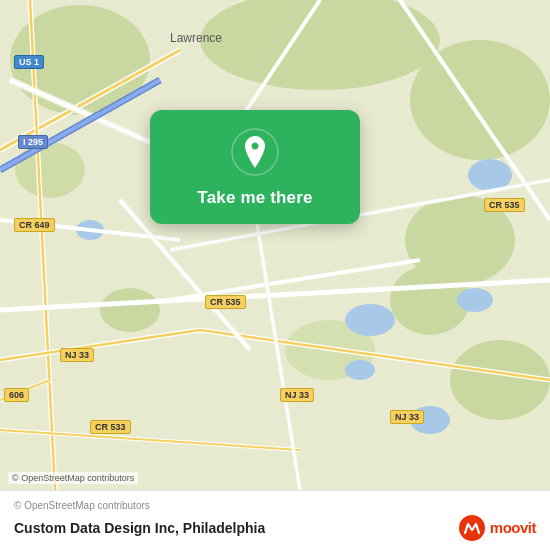 This screenshot has width=550, height=550. I want to click on road-label-cr535-center: CR 535, so click(226, 302).